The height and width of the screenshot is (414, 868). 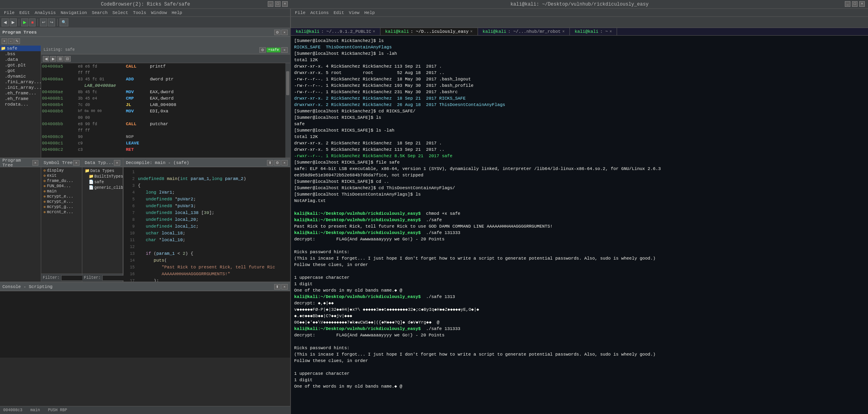 What do you see at coordinates (17, 41) in the screenshot?
I see `pt-edit: ✎` at bounding box center [17, 41].